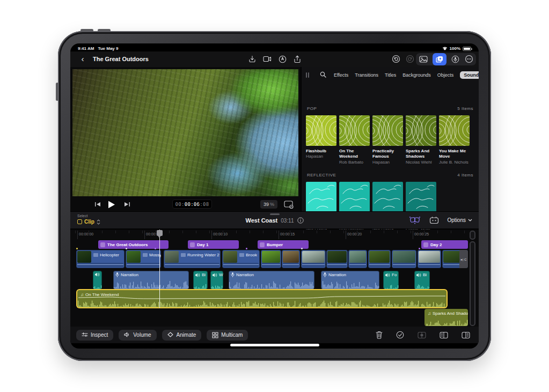  I want to click on record-voiceover-icon, so click(455, 59).